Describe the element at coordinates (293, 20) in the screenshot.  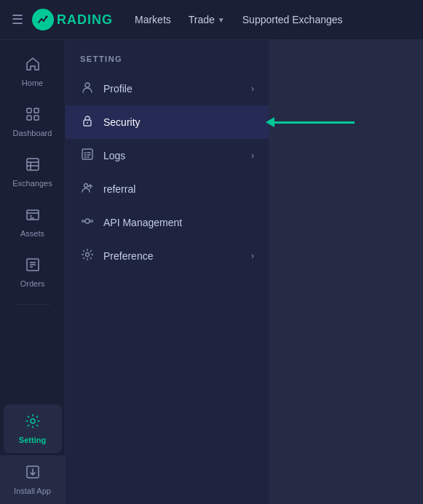
I see `nav-supported-exchanges: Supported Exchanges` at that location.